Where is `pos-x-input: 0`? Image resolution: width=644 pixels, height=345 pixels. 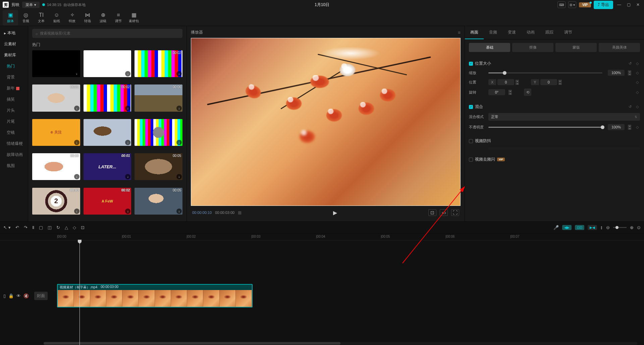
pos-x-input: 0 is located at coordinates (506, 82).